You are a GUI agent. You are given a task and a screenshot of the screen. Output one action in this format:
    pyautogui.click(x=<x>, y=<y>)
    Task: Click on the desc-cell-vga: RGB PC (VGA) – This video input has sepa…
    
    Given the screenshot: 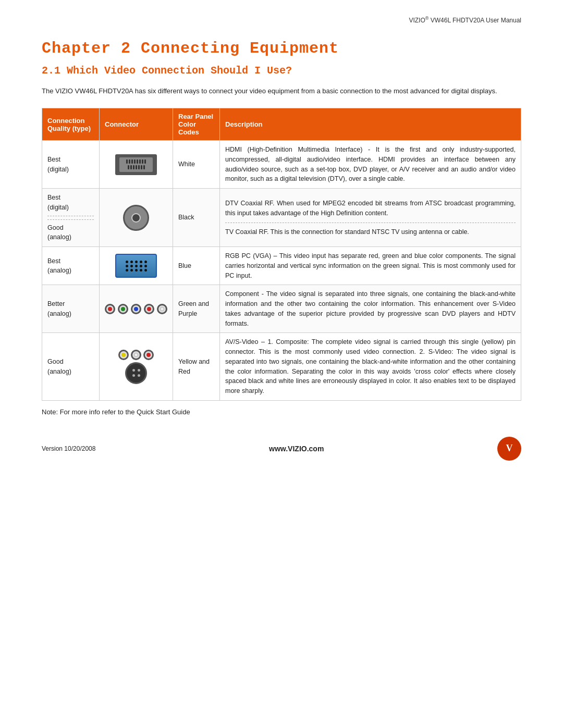 What is the action you would take?
    pyautogui.click(x=371, y=266)
    